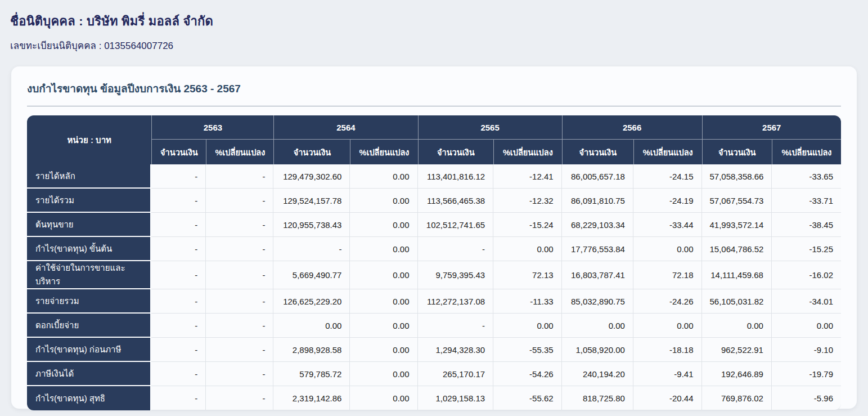  What do you see at coordinates (807, 200) in the screenshot?
I see `change-cell: -33.71` at bounding box center [807, 200].